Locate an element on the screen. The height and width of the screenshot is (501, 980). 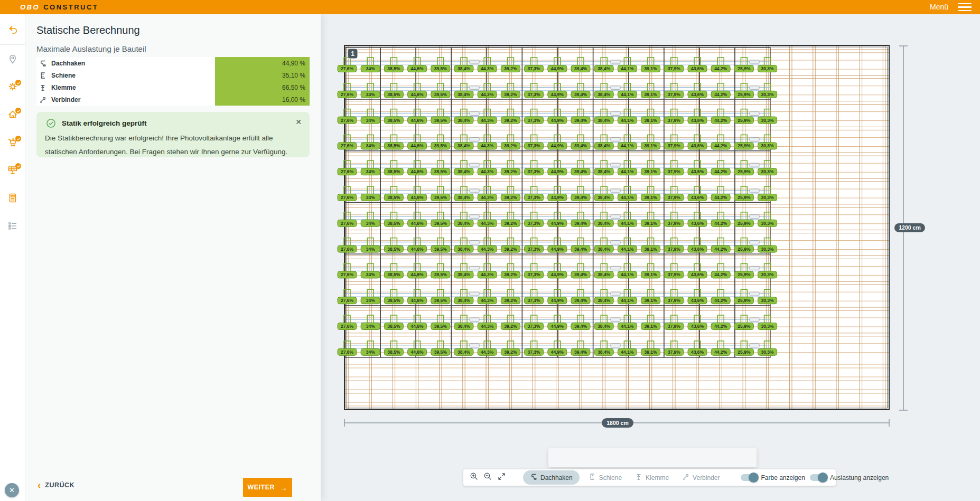
sidebar-item-pv-layout is located at coordinates (13, 171).